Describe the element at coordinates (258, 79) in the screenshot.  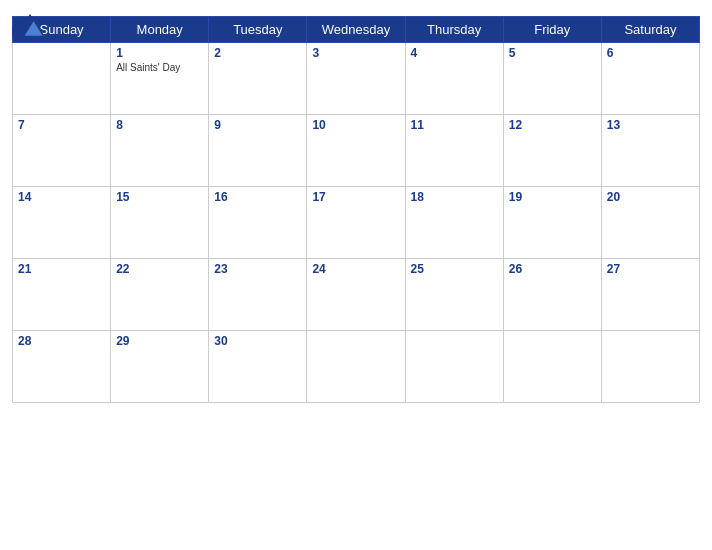
I see `calendar-cell: 2` at that location.